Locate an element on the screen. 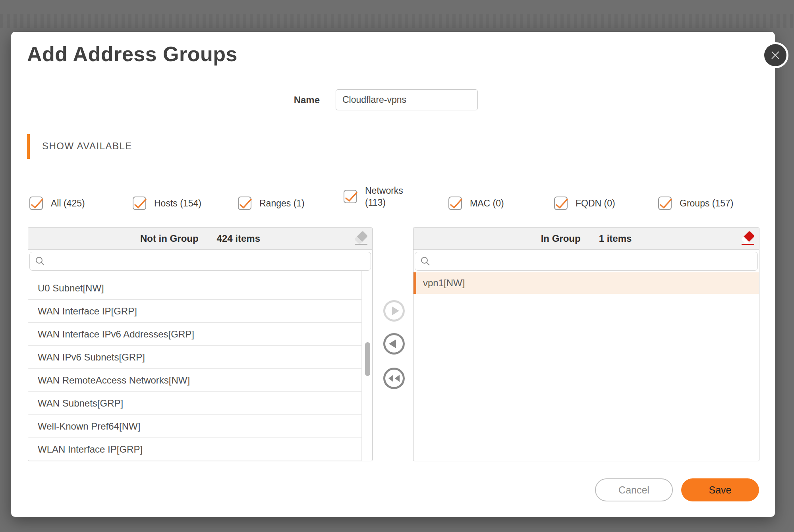 Image resolution: width=794 pixels, height=532 pixels. filter-ranges-label: Ranges (1) is located at coordinates (282, 203).